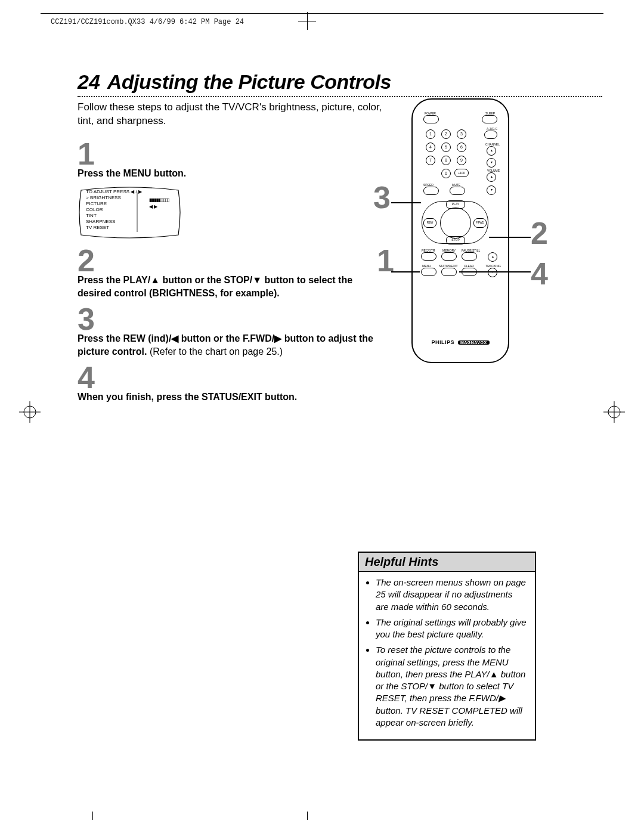 This screenshot has height=833, width=644. I want to click on azdc-button, so click(491, 135).